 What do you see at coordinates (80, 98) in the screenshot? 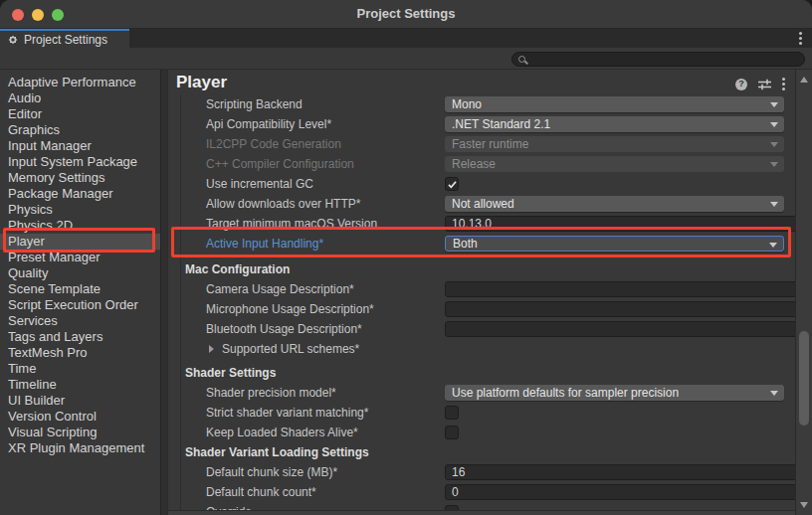
I see `sidebar-item-audio: Audio` at bounding box center [80, 98].